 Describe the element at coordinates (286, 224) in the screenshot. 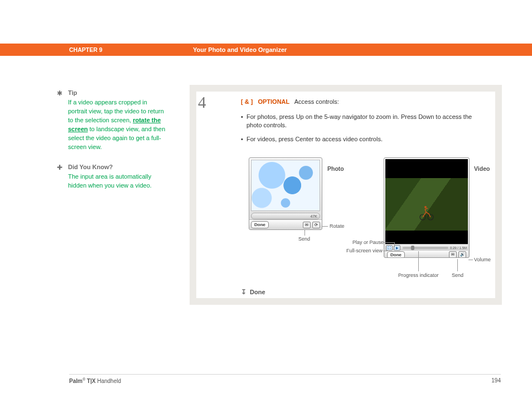

I see `photo-toolbar: Done ✉ ⟳` at that location.